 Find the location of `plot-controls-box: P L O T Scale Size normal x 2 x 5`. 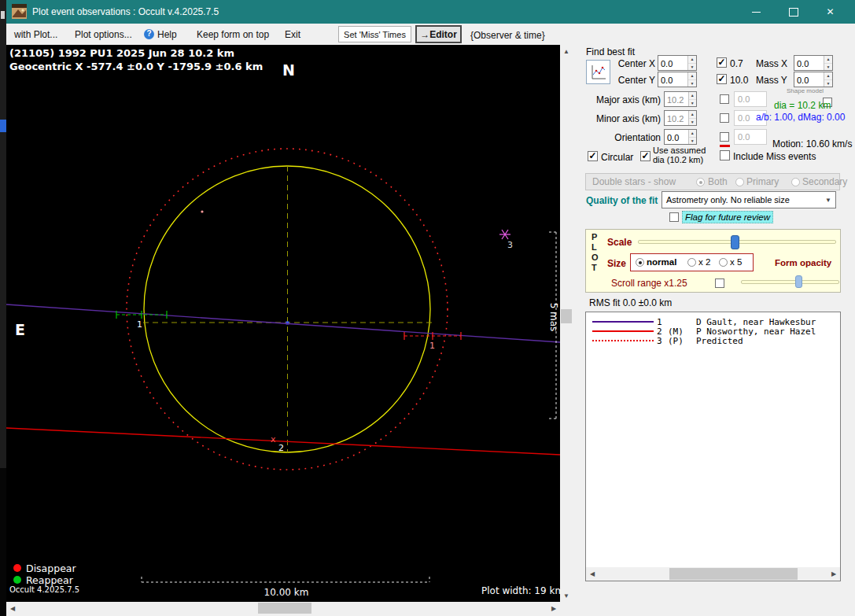

plot-controls-box: P L O T Scale Size normal x 2 x 5 is located at coordinates (713, 261).